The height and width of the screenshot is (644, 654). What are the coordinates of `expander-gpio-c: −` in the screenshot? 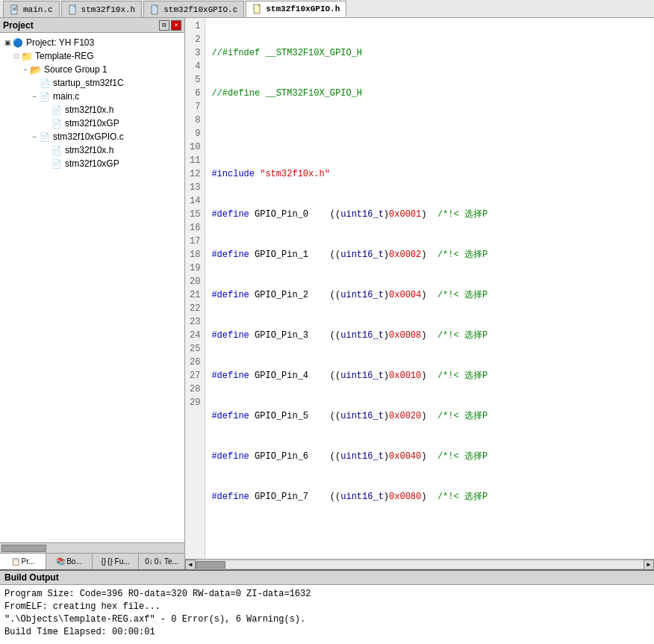 It's located at (34, 137).